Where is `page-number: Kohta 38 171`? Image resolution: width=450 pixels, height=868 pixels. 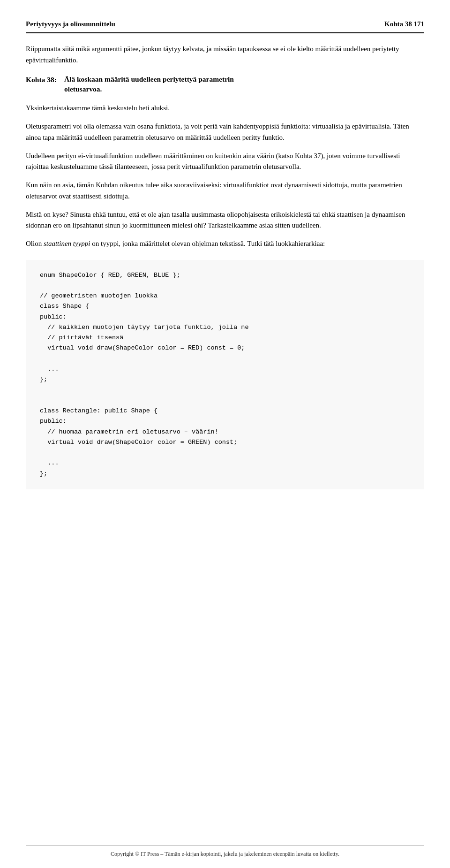 page-number: Kohta 38 171 is located at coordinates (404, 24).